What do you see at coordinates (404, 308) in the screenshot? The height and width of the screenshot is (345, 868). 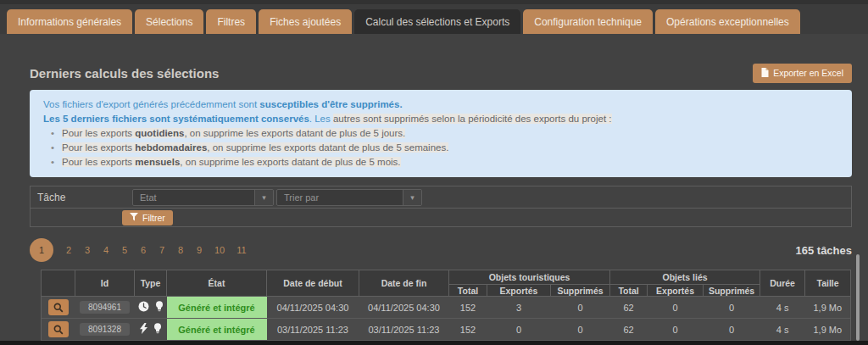 I see `date-fin-cell: 04/11/2025 04:30` at bounding box center [404, 308].